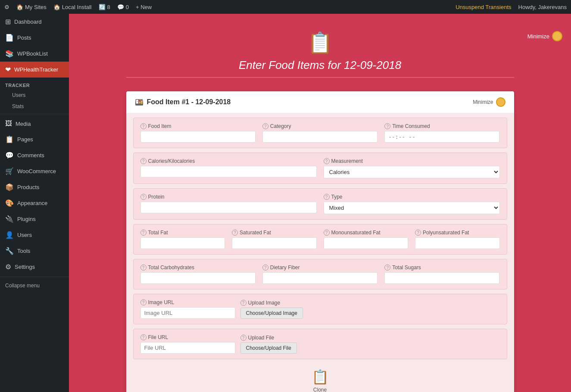  Describe the element at coordinates (265, 126) in the screenshot. I see `category-help-icon: ?` at that location.